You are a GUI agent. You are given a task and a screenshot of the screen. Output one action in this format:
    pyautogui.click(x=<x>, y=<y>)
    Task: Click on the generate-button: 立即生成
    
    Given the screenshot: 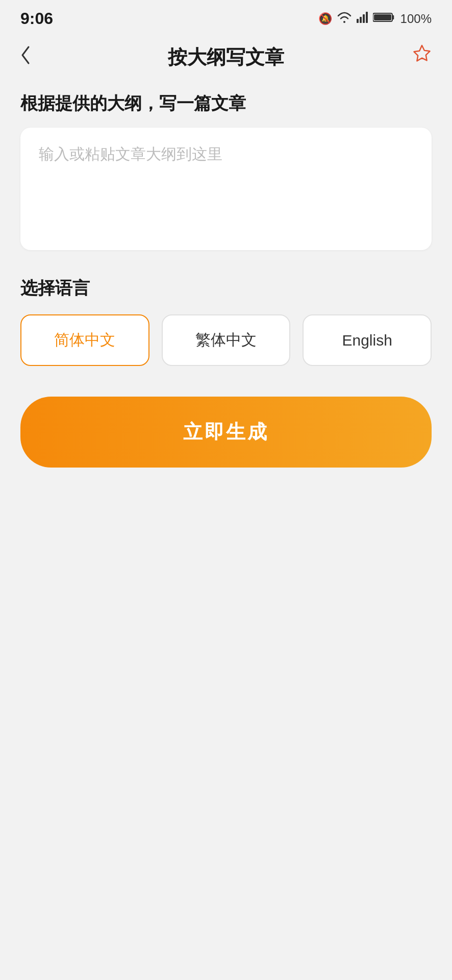 What is the action you would take?
    pyautogui.click(x=226, y=432)
    